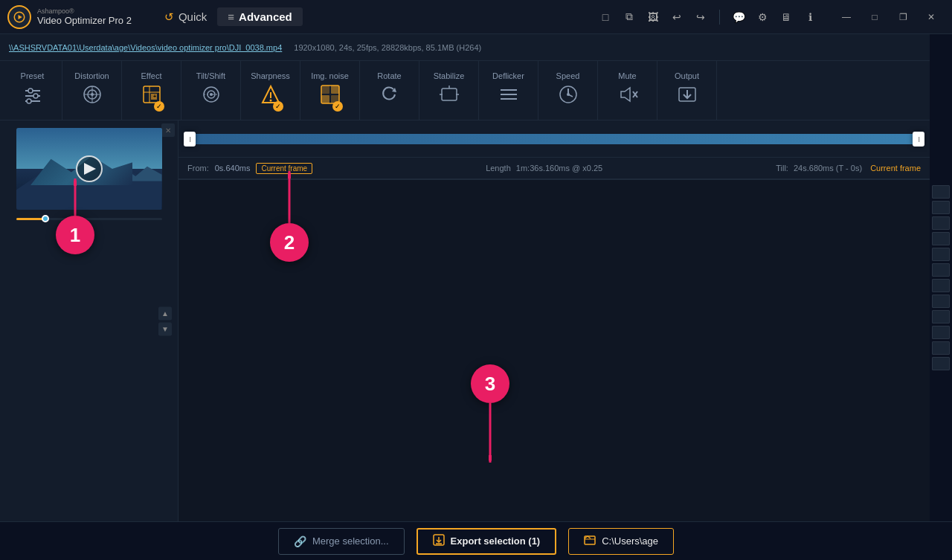 The height and width of the screenshot is (560, 952). Describe the element at coordinates (590, 541) in the screenshot. I see `path-icon` at that location.